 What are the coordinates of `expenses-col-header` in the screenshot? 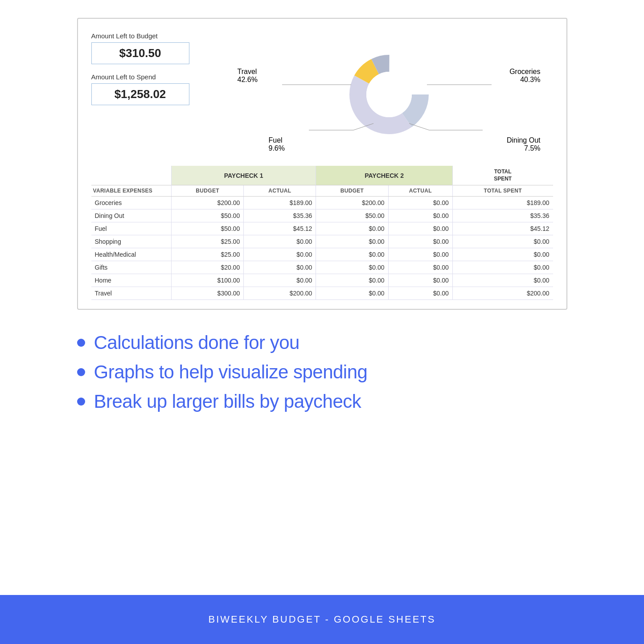 It's located at (131, 176).